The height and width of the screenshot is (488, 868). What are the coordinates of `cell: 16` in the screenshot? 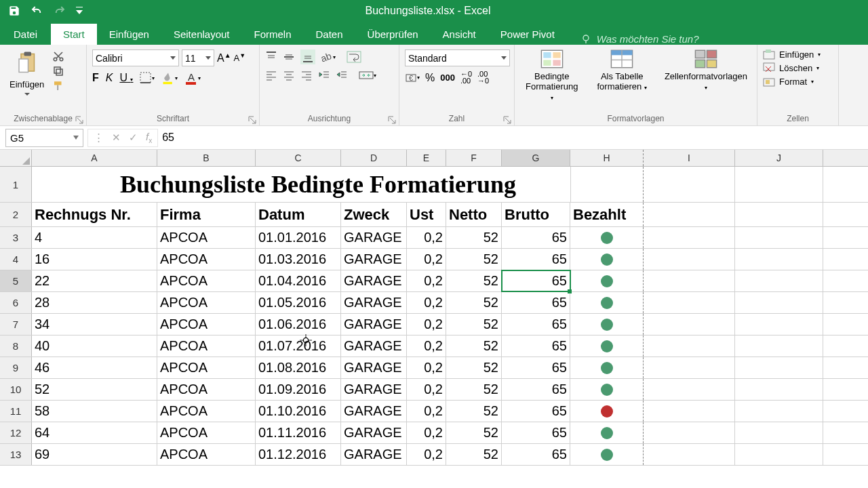 It's located at (95, 259).